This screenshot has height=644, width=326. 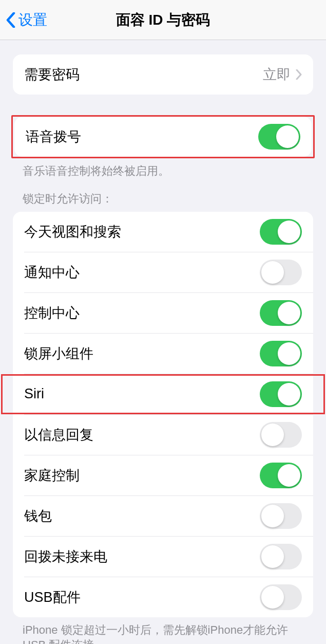 I want to click on lock-access-label: 家庭控制, so click(x=52, y=475).